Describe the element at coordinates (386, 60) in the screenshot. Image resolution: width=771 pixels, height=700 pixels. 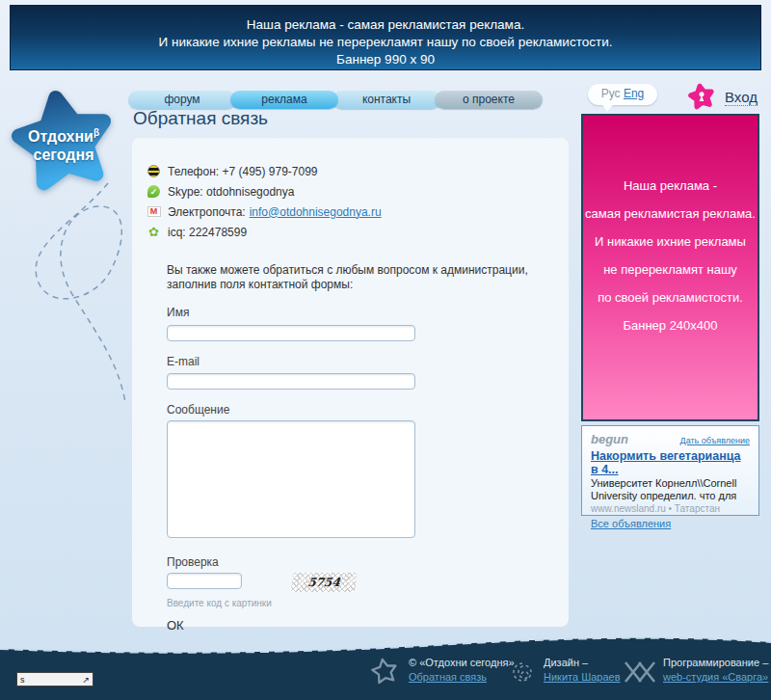
I see `top-ad-line3: Баннер 990 x 90` at that location.